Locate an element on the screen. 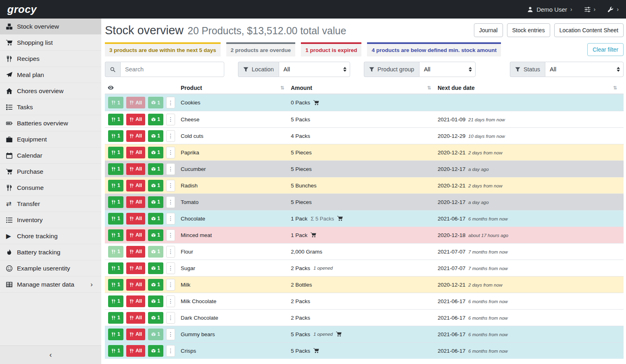 Image resolution: width=626 pixels, height=364 pixels. sidebar-item-stock-overview: Stock overview is located at coordinates (51, 27).